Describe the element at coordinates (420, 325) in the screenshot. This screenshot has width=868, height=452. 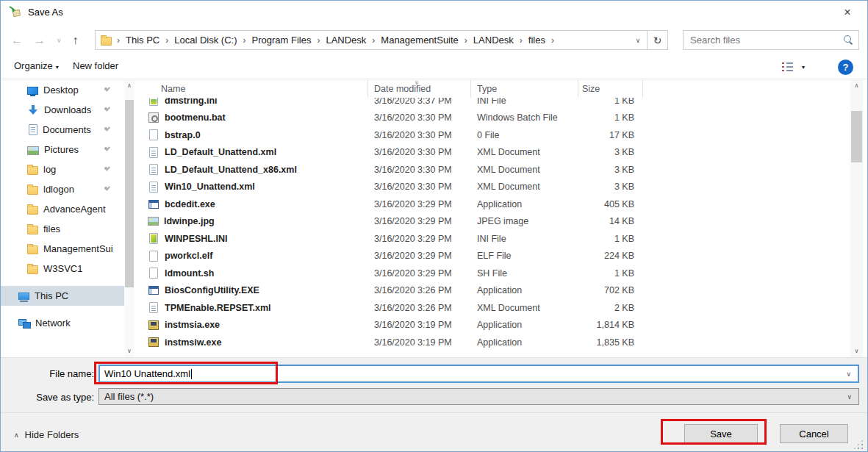
I see `file-date: 3/16/2020 3:19 PM` at that location.